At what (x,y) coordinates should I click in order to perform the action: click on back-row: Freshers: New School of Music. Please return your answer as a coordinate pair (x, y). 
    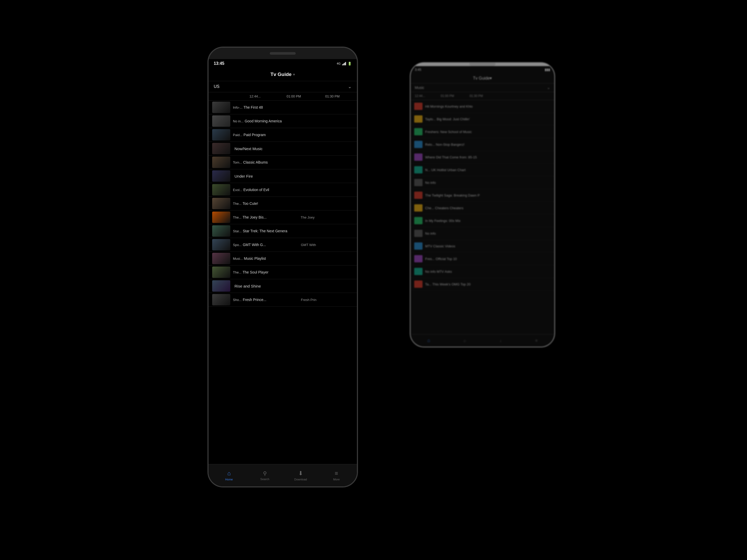
    Looking at the image, I should click on (482, 132).